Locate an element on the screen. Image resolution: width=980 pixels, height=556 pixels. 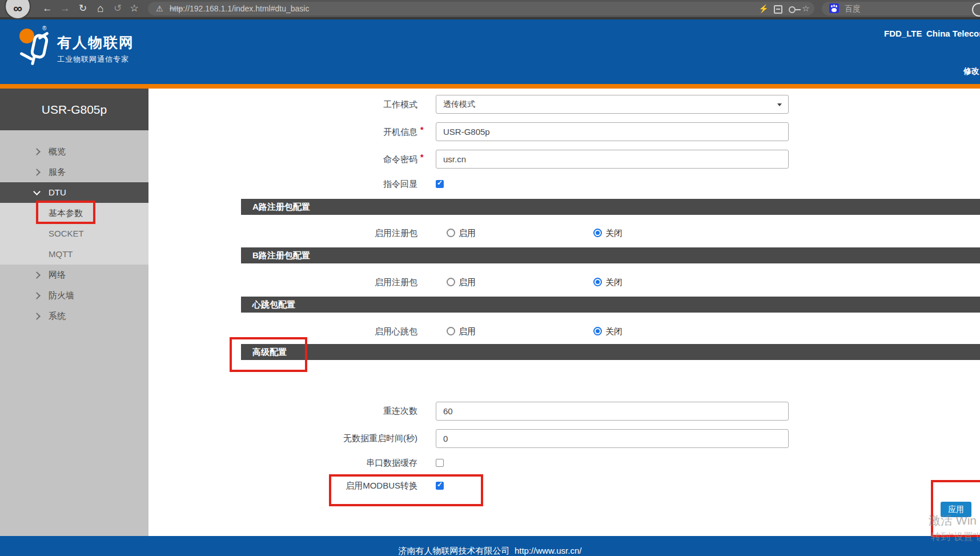
screenshot-frame-icon is located at coordinates (778, 9).